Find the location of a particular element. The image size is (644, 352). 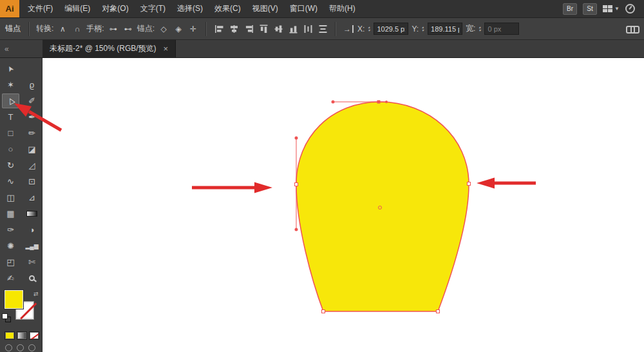

cs-live-icon is located at coordinates (630, 9).